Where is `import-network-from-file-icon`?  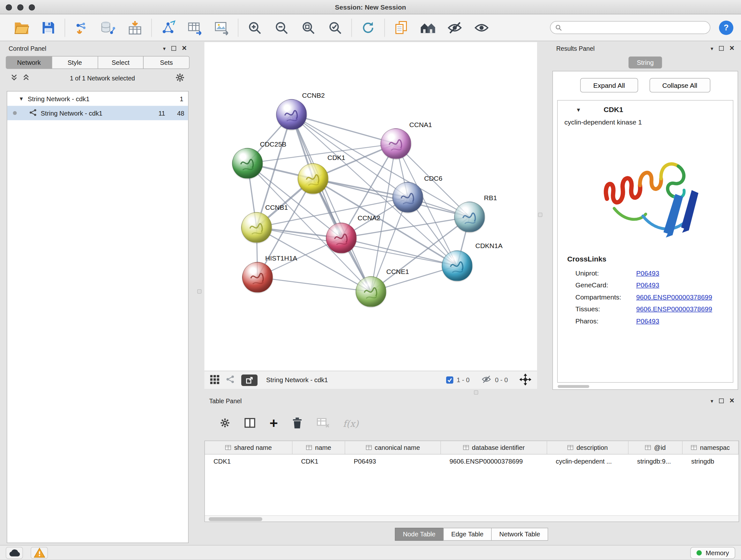 import-network-from-file-icon is located at coordinates (82, 27).